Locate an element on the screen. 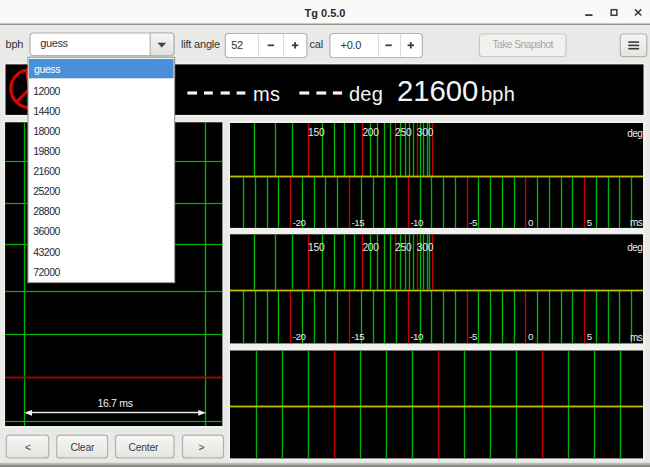  svg-text: Take Snapshot is located at coordinates (524, 44).